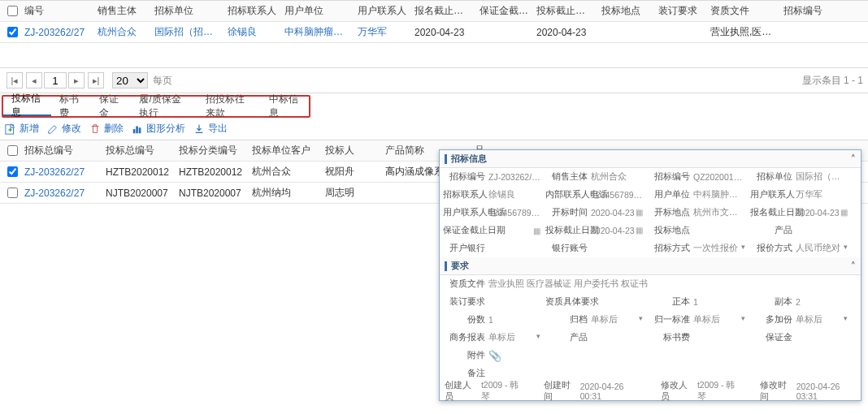 Image resolution: width=868 pixels, height=414 pixels. Describe the element at coordinates (466, 320) in the screenshot. I see `lbl: 份数` at that location.